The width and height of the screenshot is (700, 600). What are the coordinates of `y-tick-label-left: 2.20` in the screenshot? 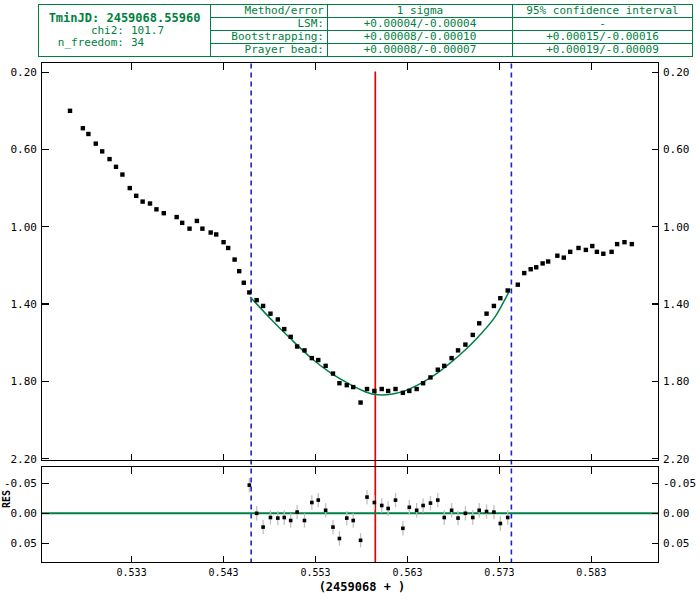 It's located at (24, 460).